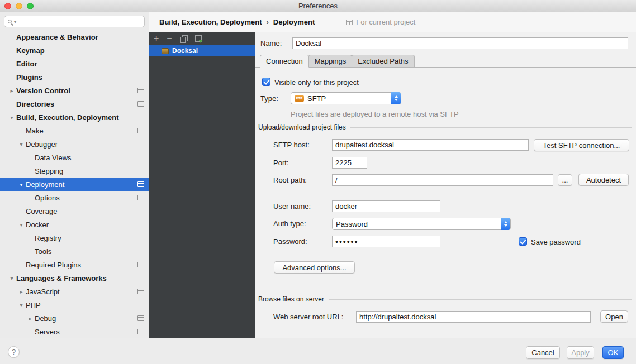  What do you see at coordinates (75, 50) in the screenshot?
I see `sidebar-item-keymap: Keymap` at bounding box center [75, 50].